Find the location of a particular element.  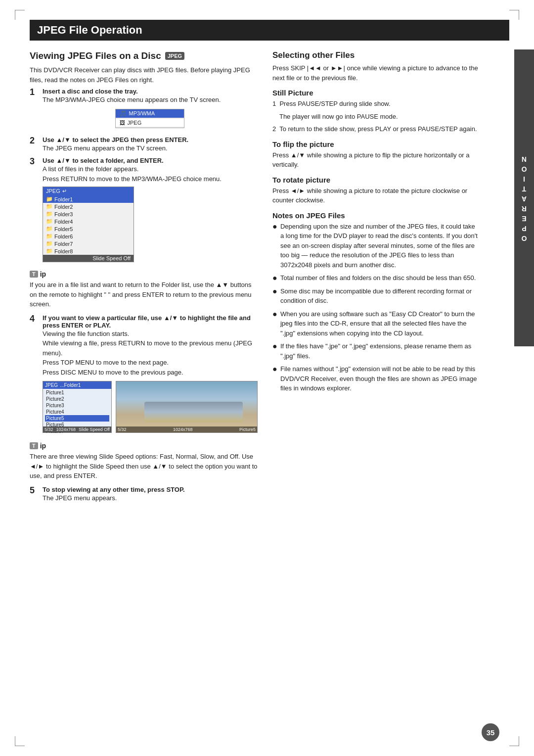

step-5-content: To stop viewing at any other time, press… is located at coordinates (150, 495).